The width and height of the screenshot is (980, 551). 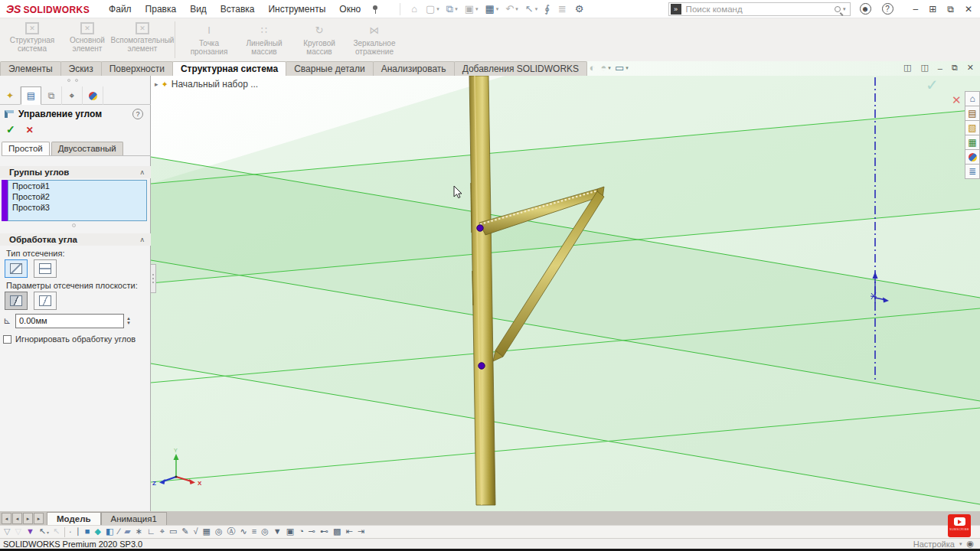 I want to click on filter-vertices-icon: ∙, so click(x=70, y=533).